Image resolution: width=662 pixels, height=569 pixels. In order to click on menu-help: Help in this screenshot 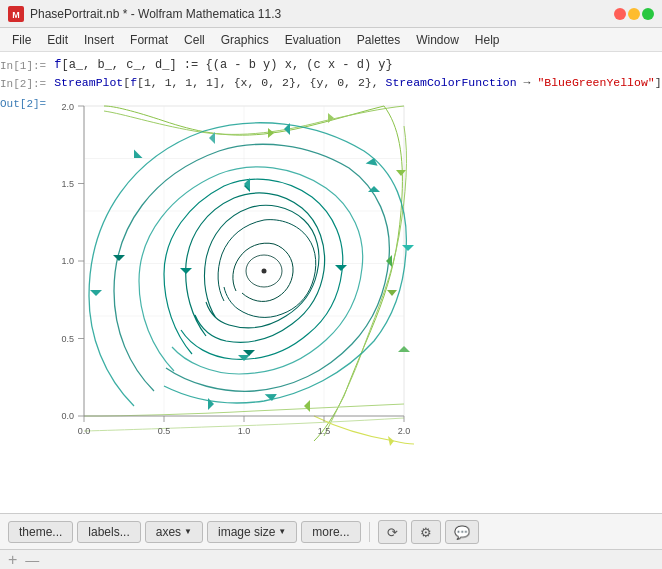, I will do `click(488, 40)`.